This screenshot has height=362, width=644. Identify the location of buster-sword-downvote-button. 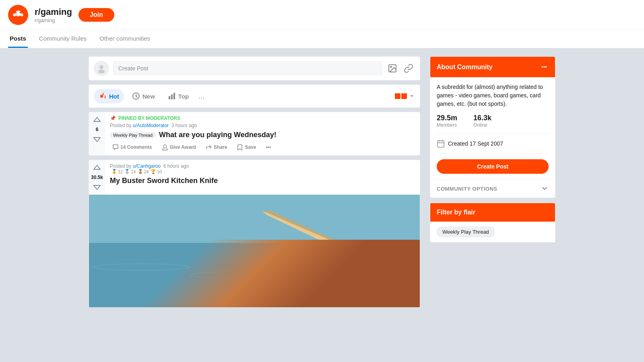
(97, 187).